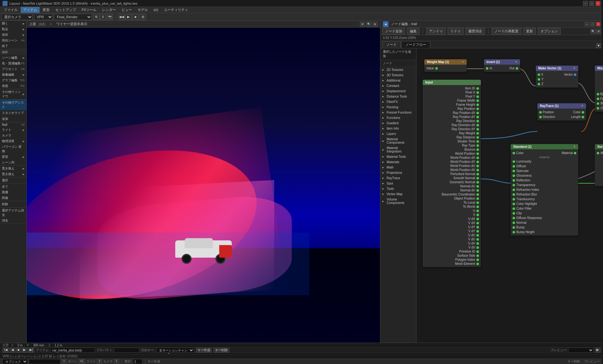 This screenshot has width=603, height=364. I want to click on mixer-opacity-dot, so click(598, 108).